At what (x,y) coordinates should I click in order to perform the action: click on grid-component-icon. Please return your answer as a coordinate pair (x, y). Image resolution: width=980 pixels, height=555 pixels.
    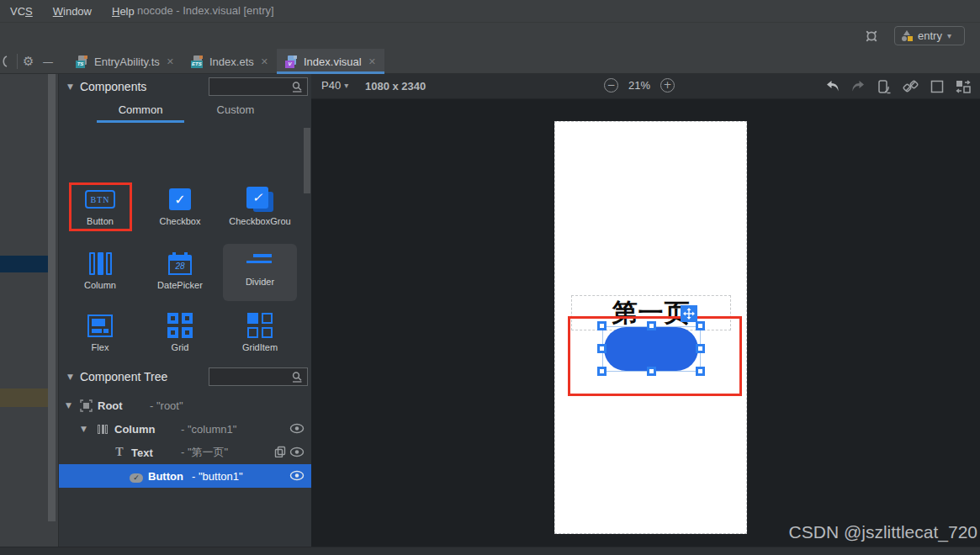
    Looking at the image, I should click on (180, 325).